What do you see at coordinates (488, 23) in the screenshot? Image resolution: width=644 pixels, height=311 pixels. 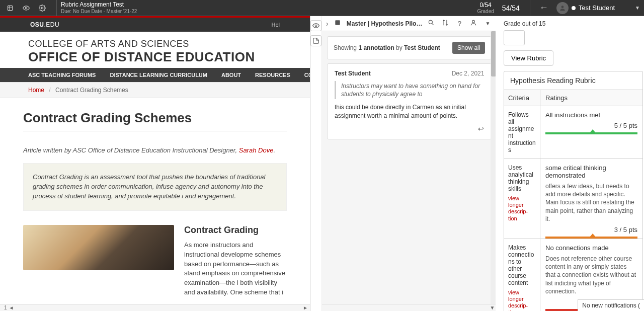 I see `user-caret-icon: ▼` at bounding box center [488, 23].